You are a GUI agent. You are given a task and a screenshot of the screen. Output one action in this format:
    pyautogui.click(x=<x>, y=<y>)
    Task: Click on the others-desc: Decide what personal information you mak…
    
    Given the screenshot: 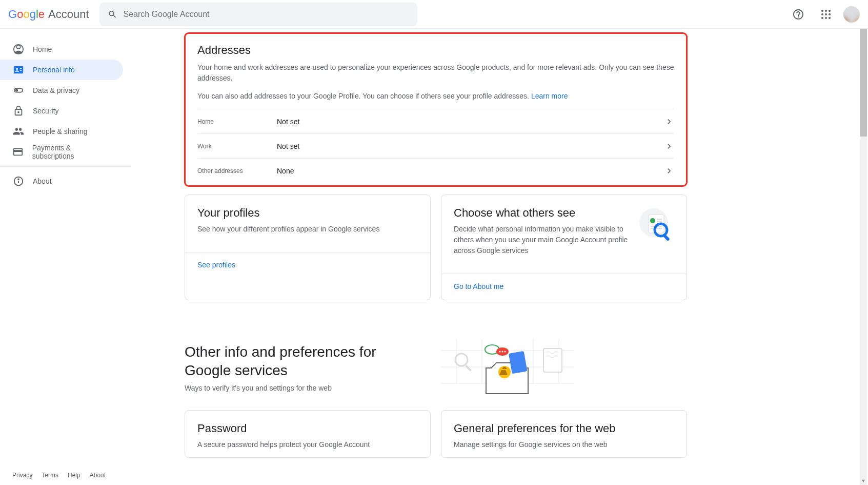 What is the action you would take?
    pyautogui.click(x=541, y=240)
    